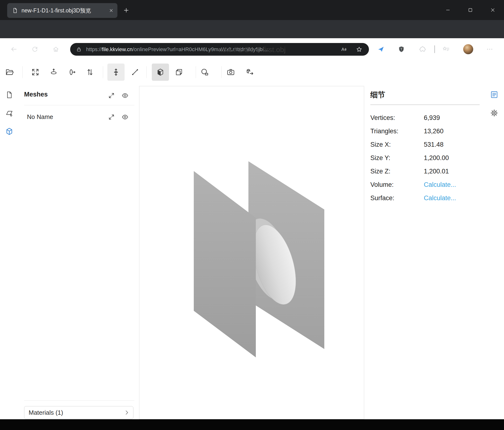 The width and height of the screenshot is (504, 430). What do you see at coordinates (225, 264) in the screenshot?
I see `plane-left` at bounding box center [225, 264].